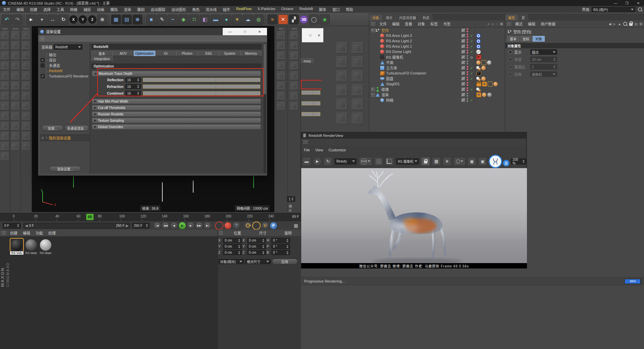 This screenshot has width=644, height=349. Describe the element at coordinates (53, 128) in the screenshot. I see `effects-button: 效果...` at that location.